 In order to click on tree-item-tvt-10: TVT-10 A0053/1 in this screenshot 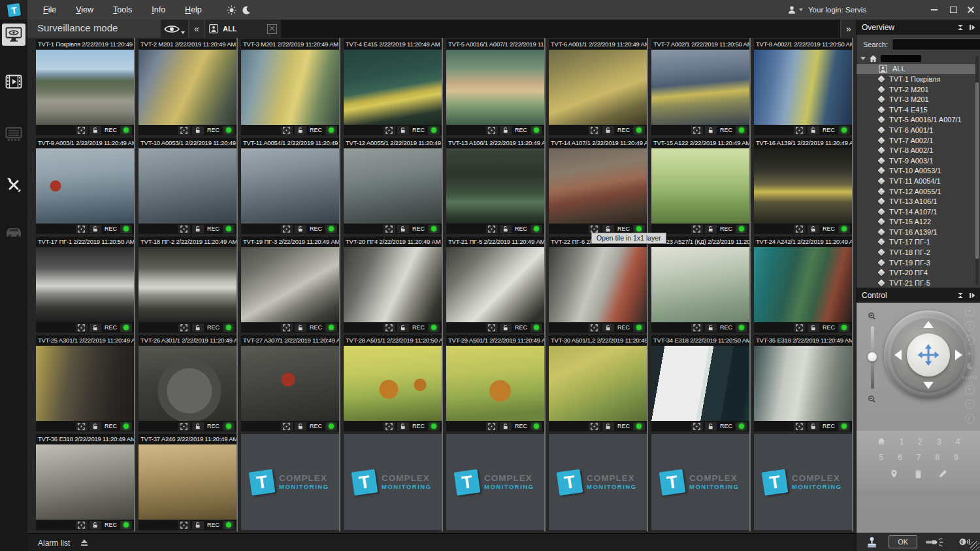, I will do `click(916, 171)`.